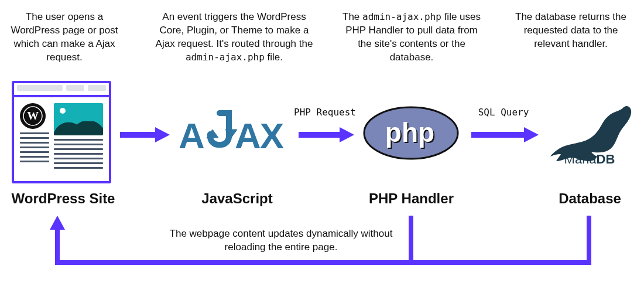 Image resolution: width=644 pixels, height=293 pixels. What do you see at coordinates (410, 132) in the screenshot?
I see `svg-text: php` at bounding box center [410, 132].